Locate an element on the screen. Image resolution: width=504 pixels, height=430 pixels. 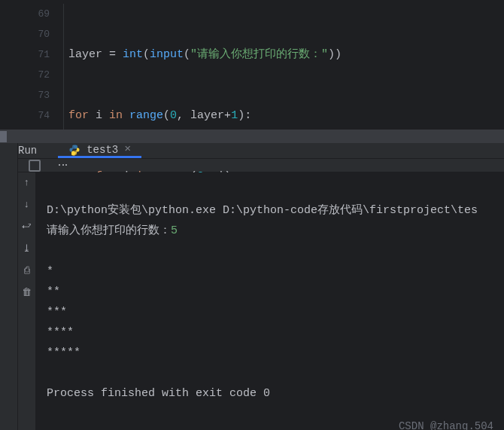
console-line: ***** is located at coordinates (63, 352).